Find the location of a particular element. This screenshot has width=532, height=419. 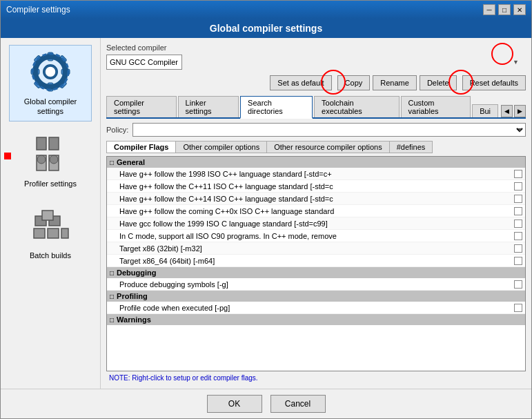

sidebar-item-global-compiler: Global compiler settings is located at coordinates (50, 83).